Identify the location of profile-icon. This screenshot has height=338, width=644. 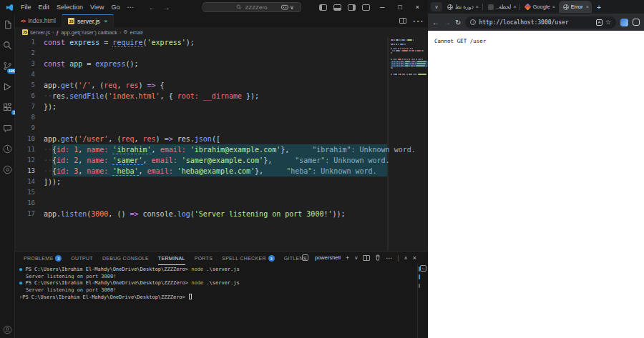
(636, 22).